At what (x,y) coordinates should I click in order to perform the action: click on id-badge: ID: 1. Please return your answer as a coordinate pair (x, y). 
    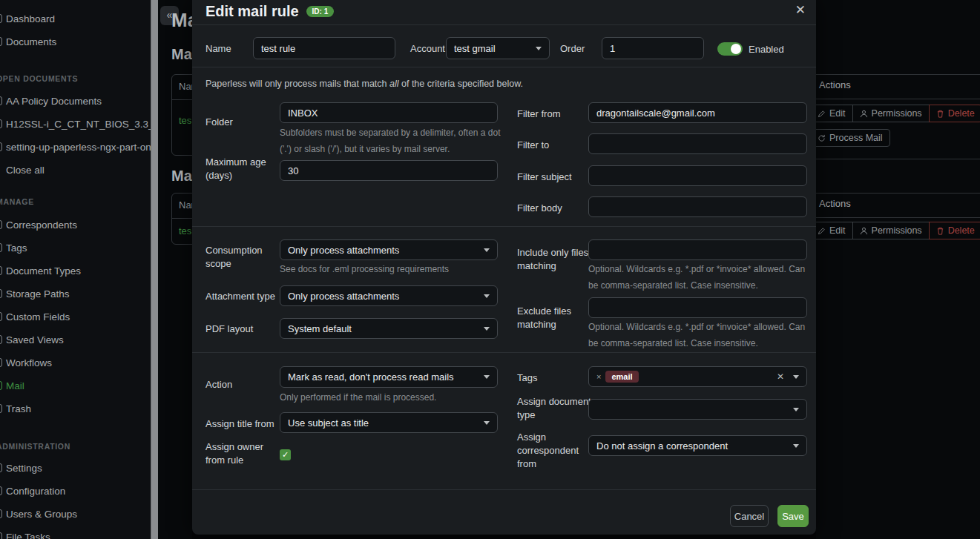
    Looking at the image, I should click on (320, 12).